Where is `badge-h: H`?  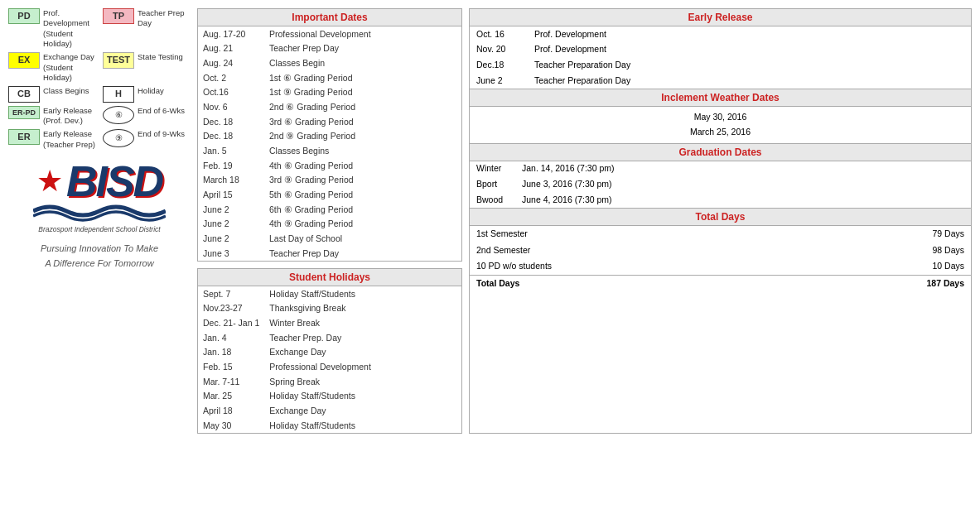 badge-h: H is located at coordinates (118, 94).